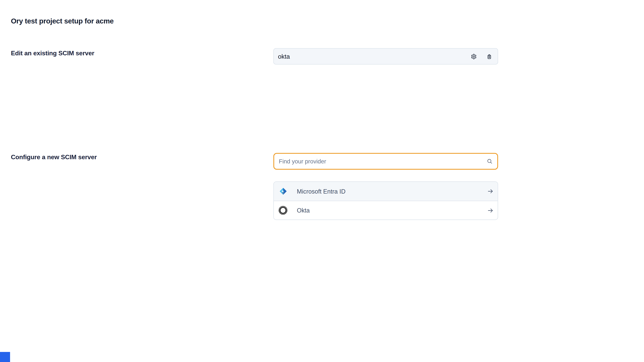 This screenshot has height=362, width=644. I want to click on provider-row-microsoft-entra-id: Microsoft Entra ID, so click(386, 191).